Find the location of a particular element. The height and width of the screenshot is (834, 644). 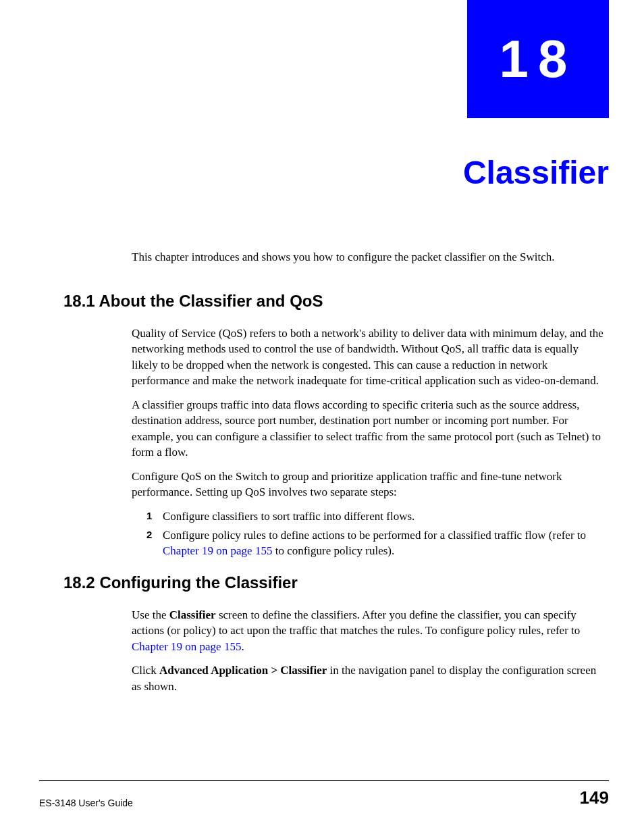

bold-text: Classifier is located at coordinates (193, 615).